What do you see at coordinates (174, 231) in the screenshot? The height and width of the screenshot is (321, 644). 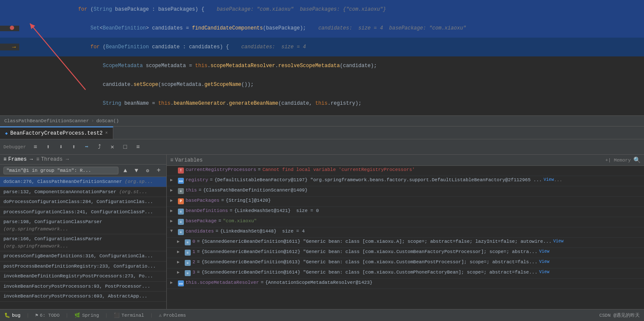 I see `var-expand-6: ▼` at bounding box center [174, 231].